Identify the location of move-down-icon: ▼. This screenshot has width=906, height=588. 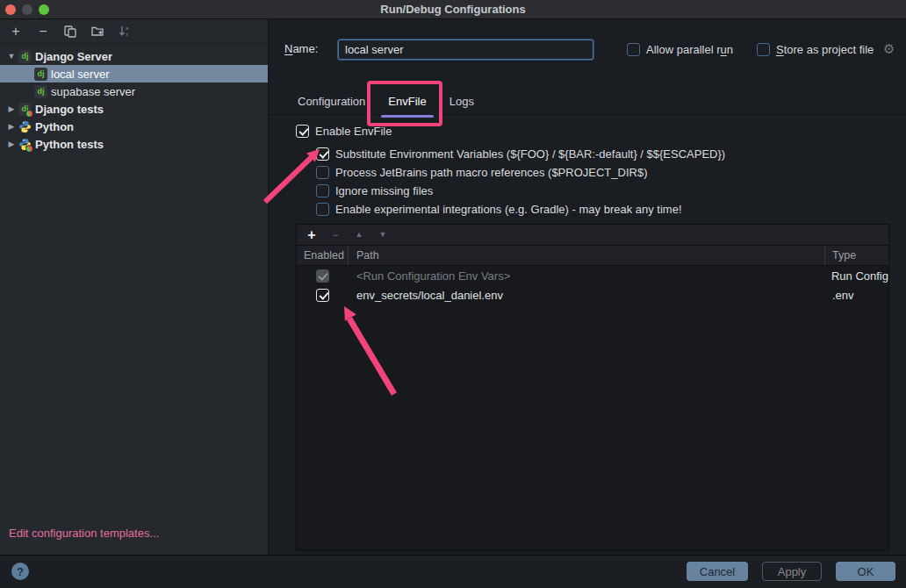
(383, 235).